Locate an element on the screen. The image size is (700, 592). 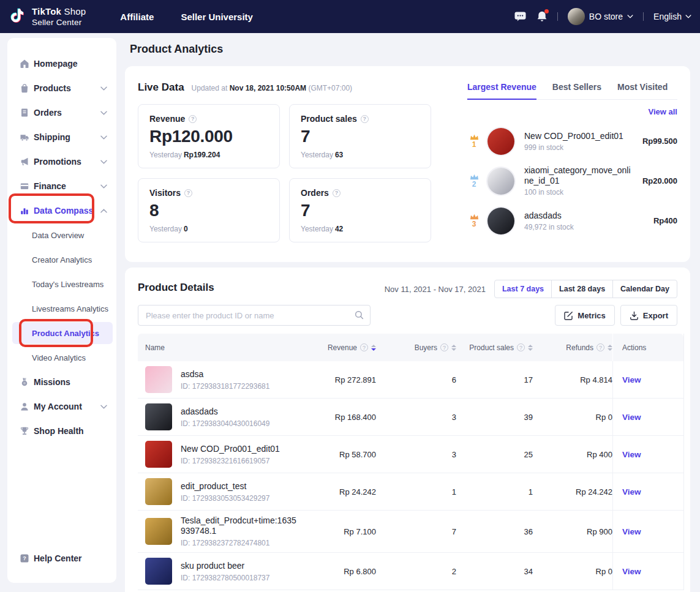
column-header-refunds: Refunds is located at coordinates (573, 348).